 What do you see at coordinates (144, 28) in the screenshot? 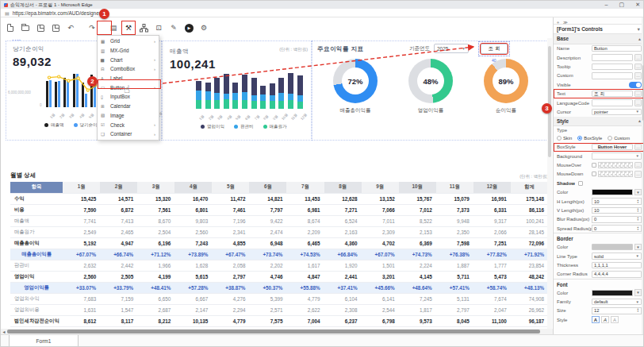
I see `hierarchy-icon` at bounding box center [144, 28].